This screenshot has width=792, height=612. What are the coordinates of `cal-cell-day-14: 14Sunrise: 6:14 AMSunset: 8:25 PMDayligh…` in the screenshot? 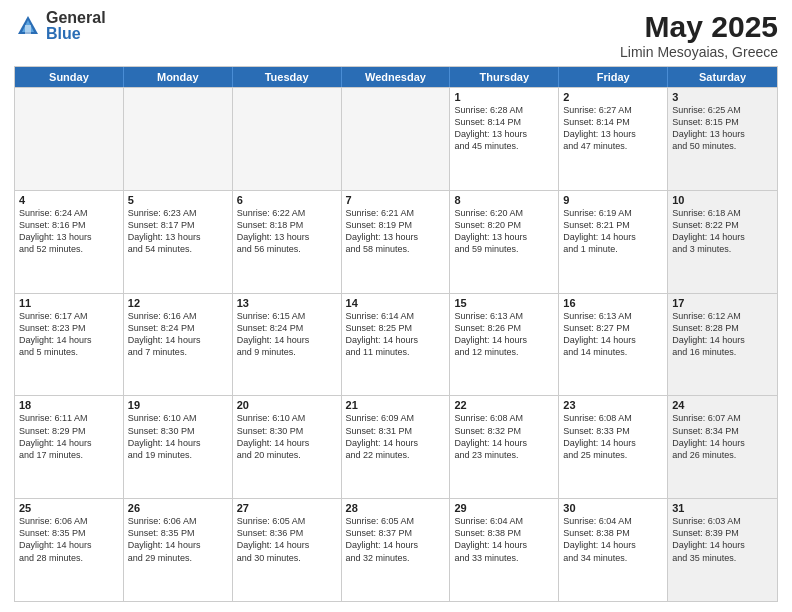 It's located at (396, 345).